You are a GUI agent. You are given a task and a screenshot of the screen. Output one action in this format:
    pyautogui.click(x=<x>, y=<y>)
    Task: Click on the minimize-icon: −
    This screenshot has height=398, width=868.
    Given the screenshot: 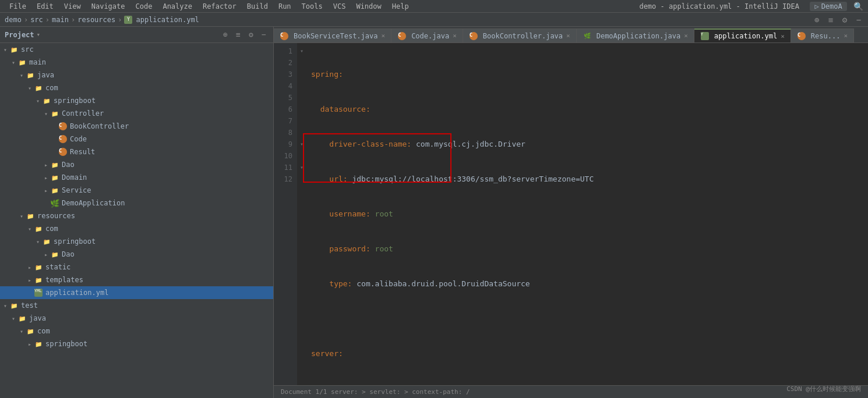 What is the action you would take?
    pyautogui.click(x=859, y=20)
    